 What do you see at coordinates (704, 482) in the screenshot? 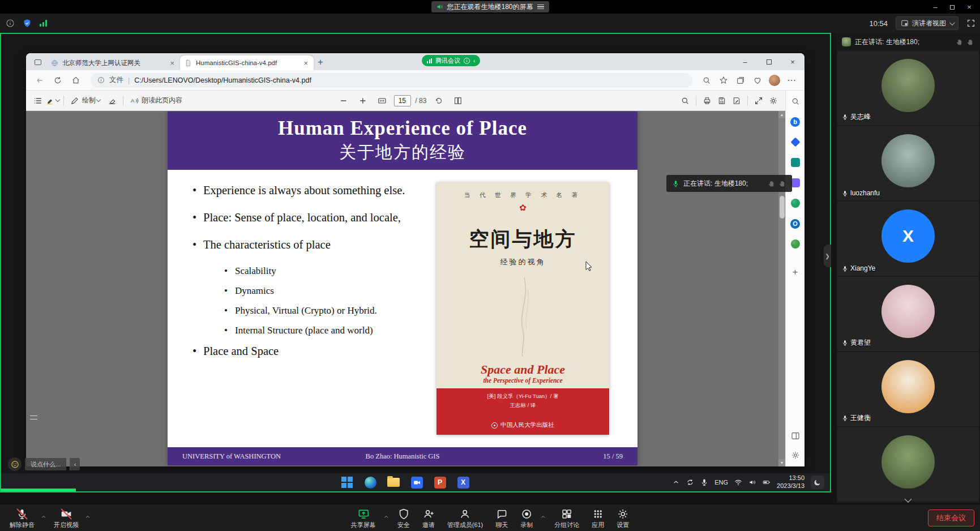
I see `tray-mic-icon` at bounding box center [704, 482].